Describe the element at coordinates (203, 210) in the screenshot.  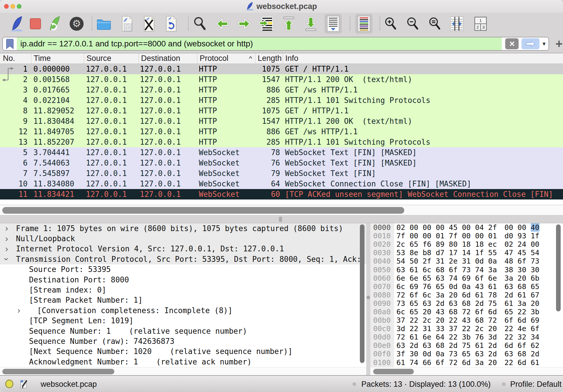
I see `packet-list-hscrollbar-thumb` at that location.